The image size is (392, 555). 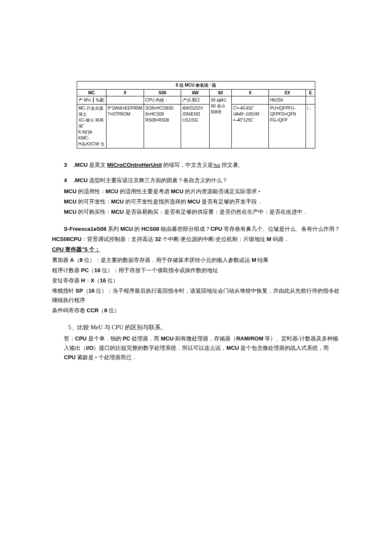 What do you see at coordinates (196, 239) in the screenshot?
I see `hcs-line1: HCS08CPU：背景调试控制器：支持高达 32 个中断/更位源的中断/史位机制…` at bounding box center [196, 239].